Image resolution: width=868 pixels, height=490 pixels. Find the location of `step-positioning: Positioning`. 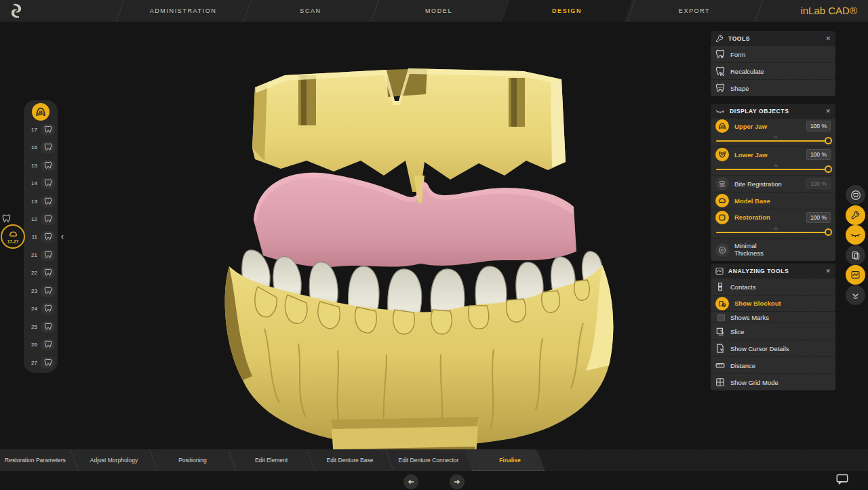

step-positioning: Positioning is located at coordinates (193, 460).